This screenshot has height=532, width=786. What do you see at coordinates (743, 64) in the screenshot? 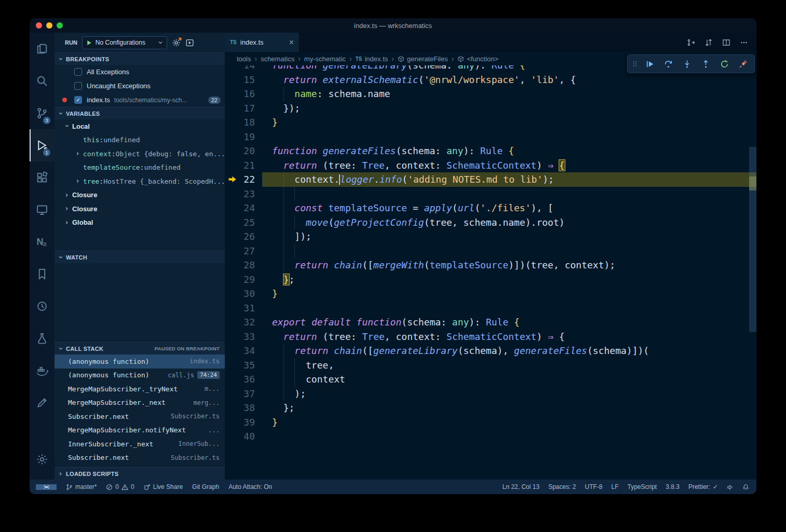
I see `disconnect-button` at bounding box center [743, 64].